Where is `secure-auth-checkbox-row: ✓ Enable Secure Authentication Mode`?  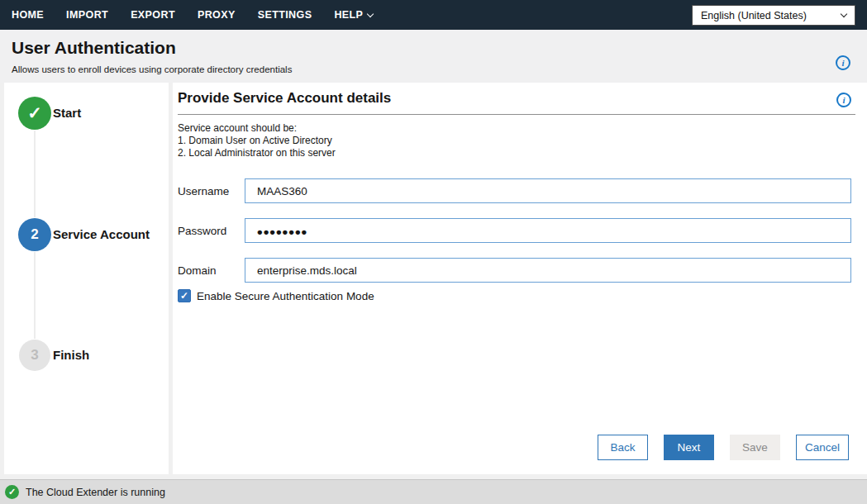 secure-auth-checkbox-row: ✓ Enable Secure Authentication Mode is located at coordinates (276, 296).